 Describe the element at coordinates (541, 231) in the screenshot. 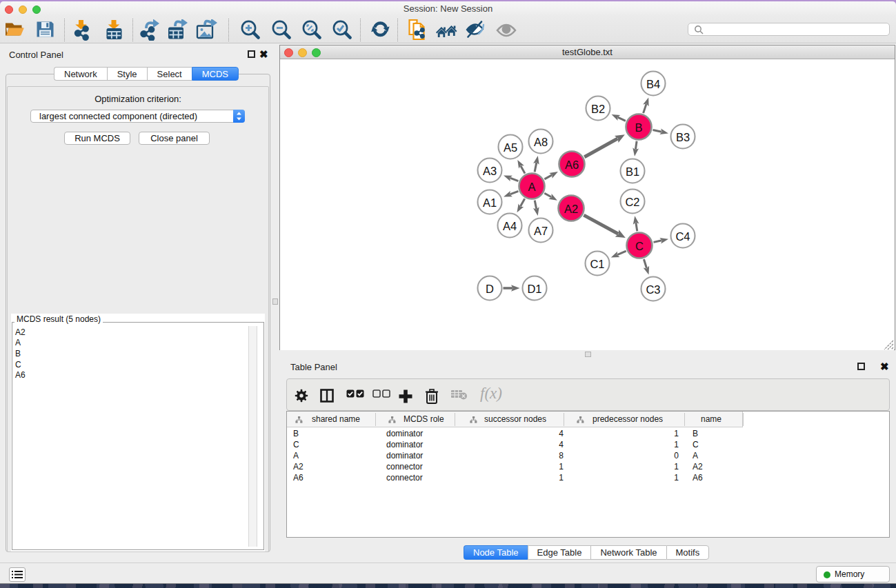

I see `svg-text: A7` at that location.